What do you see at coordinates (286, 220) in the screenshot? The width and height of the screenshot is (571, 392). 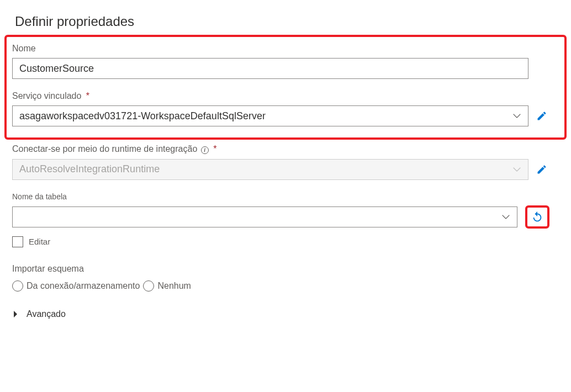 I see `table-name-group: Nome da tabela Editar` at bounding box center [286, 220].